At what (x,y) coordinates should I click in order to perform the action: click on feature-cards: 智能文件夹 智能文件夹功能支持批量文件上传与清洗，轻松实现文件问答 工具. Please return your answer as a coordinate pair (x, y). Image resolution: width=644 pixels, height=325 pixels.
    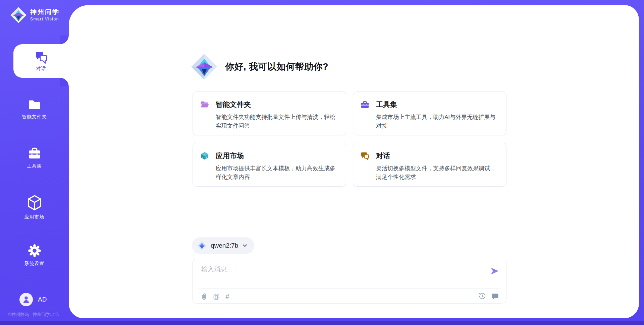
    Looking at the image, I should click on (350, 139).